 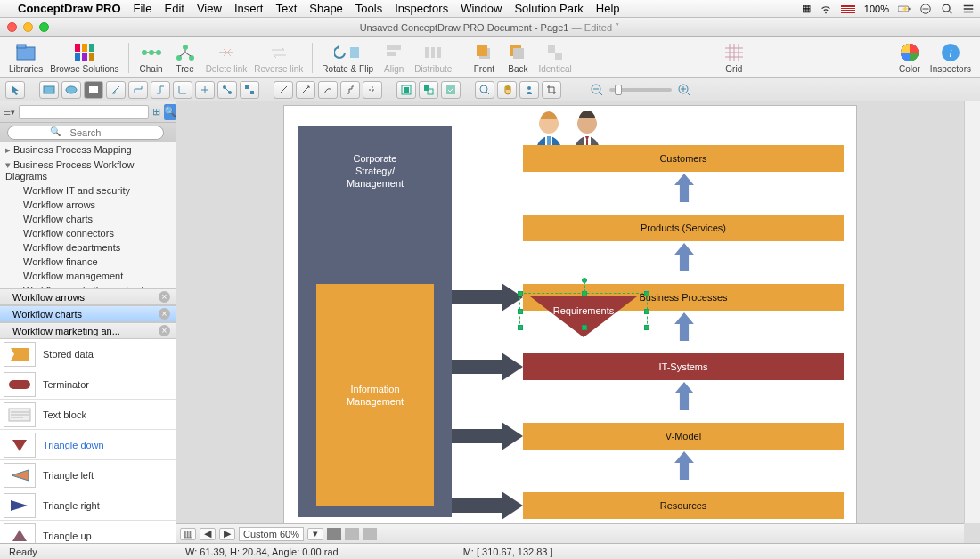 What do you see at coordinates (926, 9) in the screenshot?
I see `do-not-disturb-icon` at bounding box center [926, 9].